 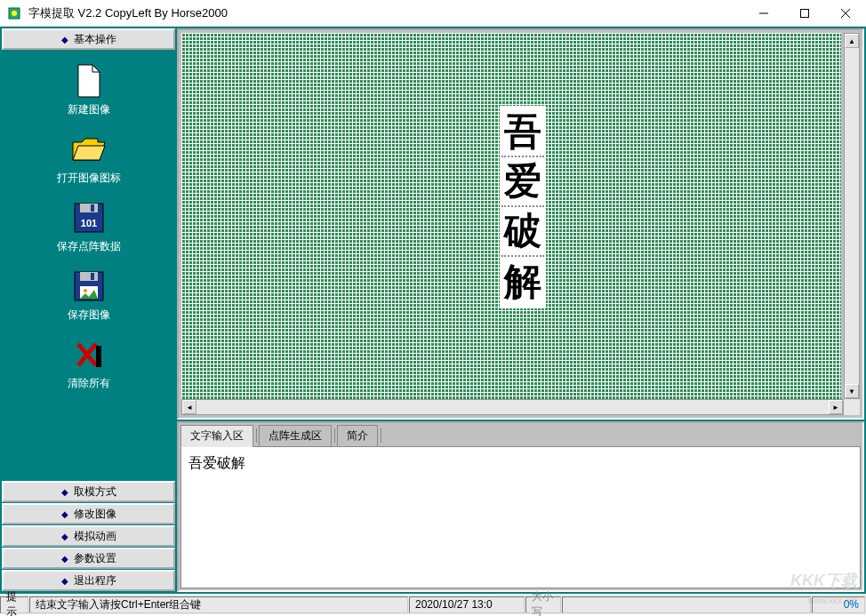 What do you see at coordinates (219, 604) in the screenshot?
I see `status-message: 结束文字输入请按Ctrl+Enter组合键` at bounding box center [219, 604].